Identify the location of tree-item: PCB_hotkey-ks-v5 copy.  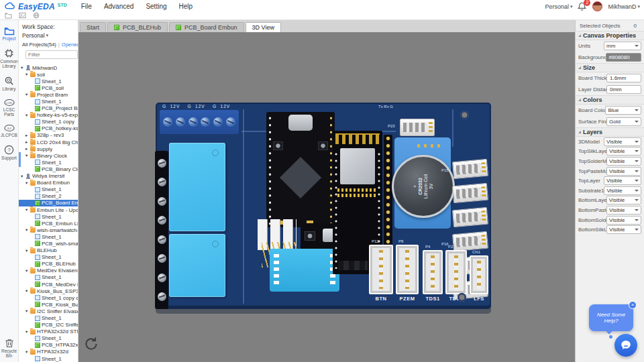
(48, 129).